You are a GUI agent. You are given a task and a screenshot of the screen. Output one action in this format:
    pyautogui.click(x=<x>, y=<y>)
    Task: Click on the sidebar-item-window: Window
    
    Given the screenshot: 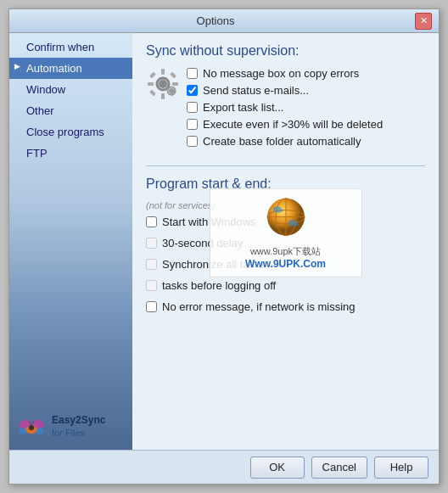 What is the action you would take?
    pyautogui.click(x=71, y=90)
    